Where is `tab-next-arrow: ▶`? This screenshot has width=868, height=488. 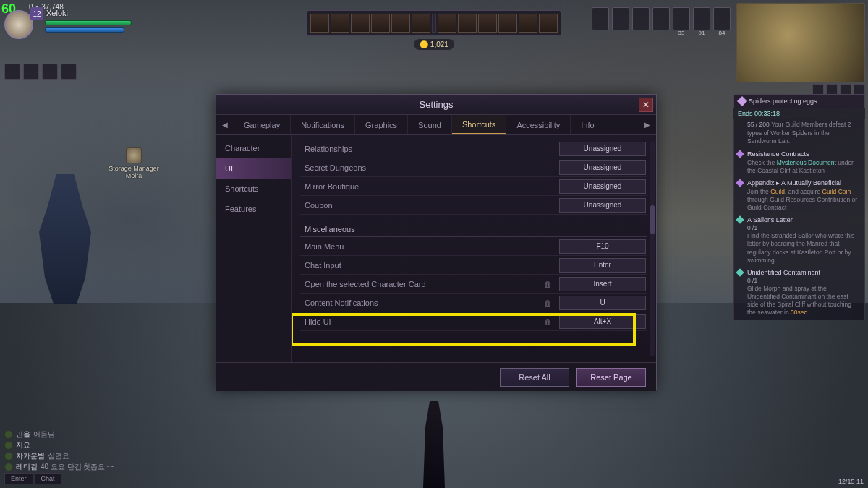 tab-next-arrow: ▶ is located at coordinates (647, 124).